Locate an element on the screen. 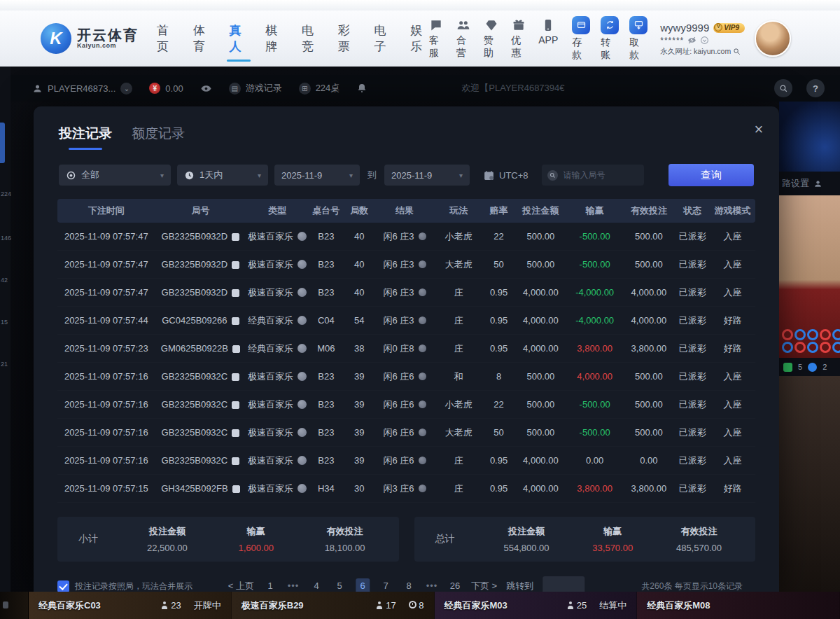  close-icon: × is located at coordinates (759, 130).